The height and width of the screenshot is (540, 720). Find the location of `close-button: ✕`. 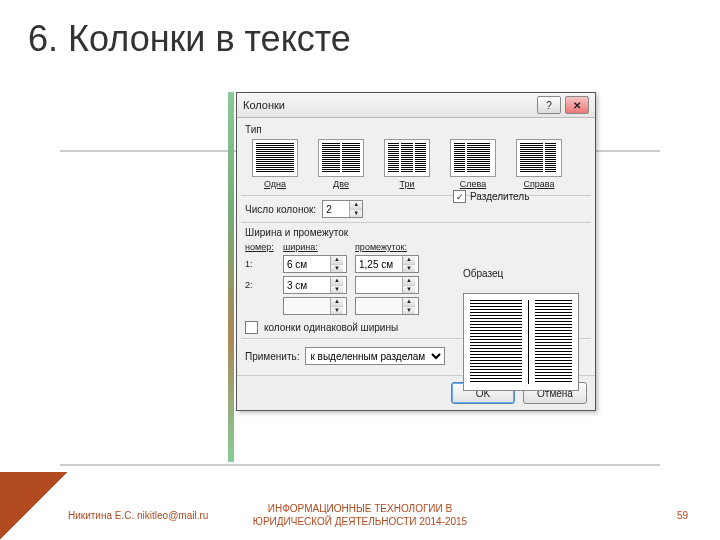

close-button: ✕ is located at coordinates (577, 105).